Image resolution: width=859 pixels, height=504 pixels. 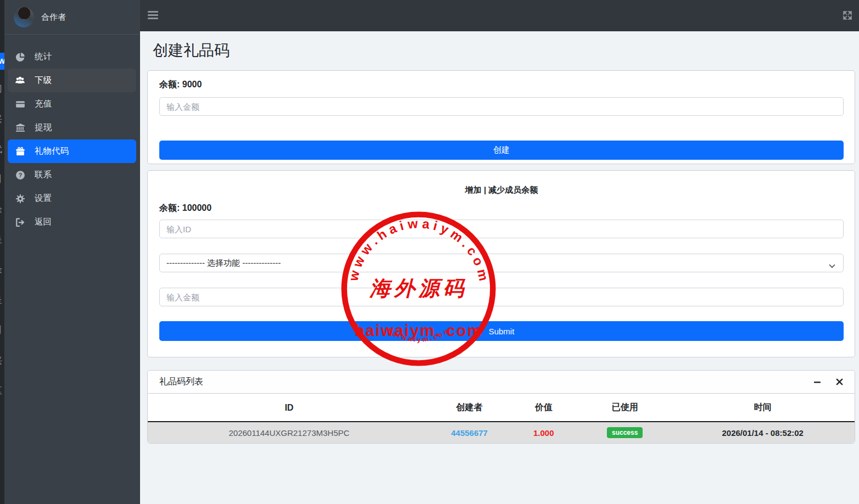 I want to click on underlay-active-fragment: W, so click(x=2, y=61).